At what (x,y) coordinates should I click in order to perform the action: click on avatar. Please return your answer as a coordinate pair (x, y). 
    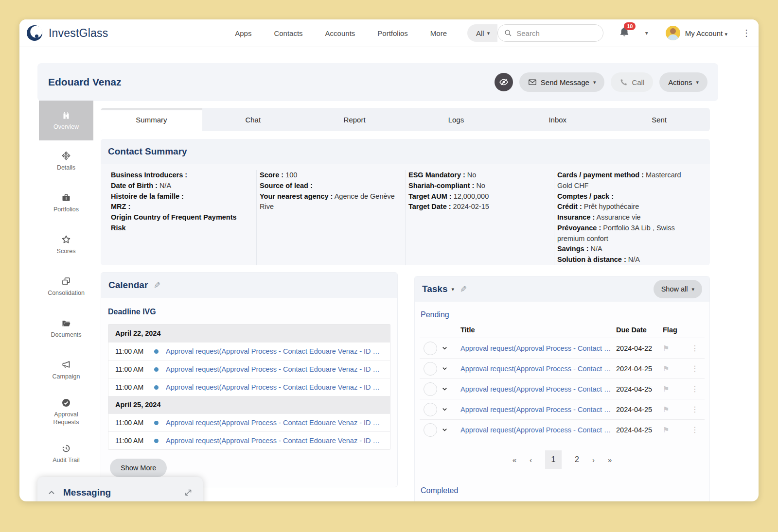
    Looking at the image, I should click on (673, 33).